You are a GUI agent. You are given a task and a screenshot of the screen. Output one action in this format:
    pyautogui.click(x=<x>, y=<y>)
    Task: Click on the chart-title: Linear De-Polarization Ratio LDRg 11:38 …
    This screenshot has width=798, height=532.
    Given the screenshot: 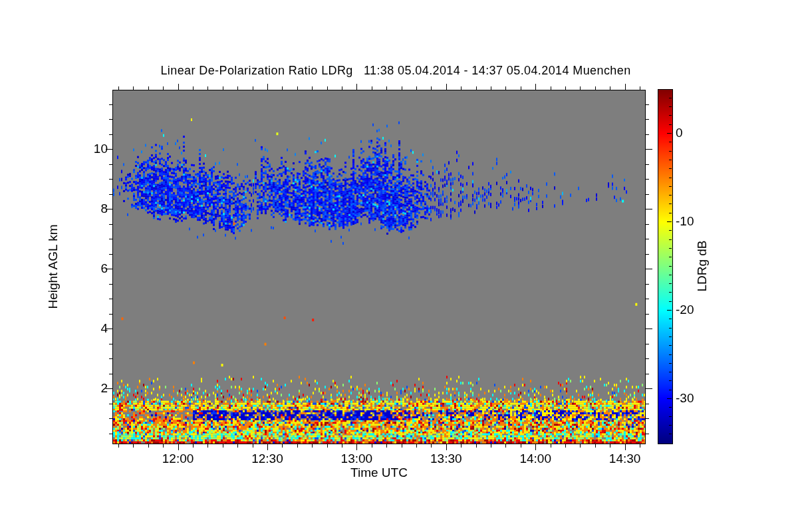 What is the action you would take?
    pyautogui.click(x=396, y=70)
    